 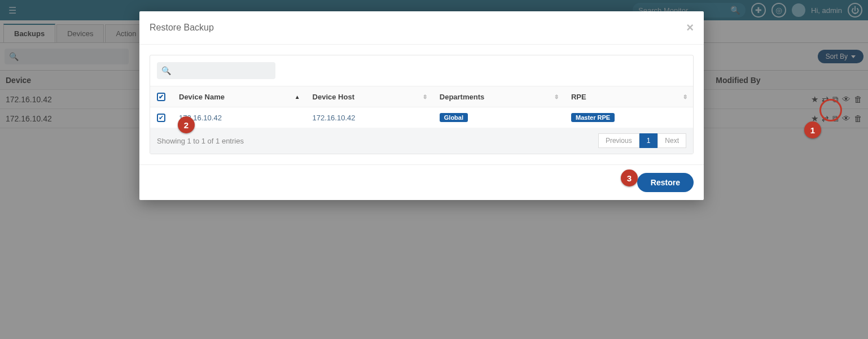 What do you see at coordinates (454, 118) in the screenshot?
I see `department-badge: Global` at bounding box center [454, 118].